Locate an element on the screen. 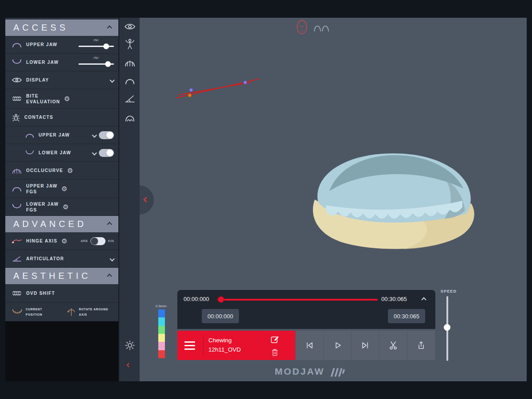 The image size is (532, 399). end-marker-box: 00:30:065 is located at coordinates (407, 316).